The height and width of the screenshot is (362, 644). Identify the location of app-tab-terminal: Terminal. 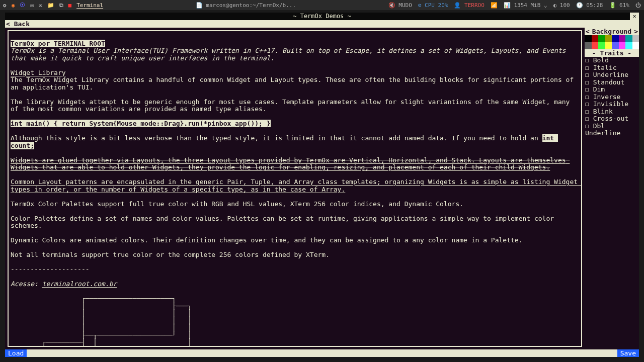
(90, 5).